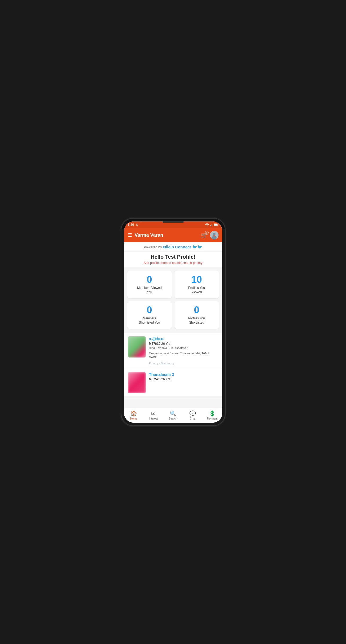 This screenshot has height=644, width=346. Describe the element at coordinates (184, 377) in the screenshot. I see `profile-info-2: Thanalasmi 2 M57520 26 Yrs` at that location.